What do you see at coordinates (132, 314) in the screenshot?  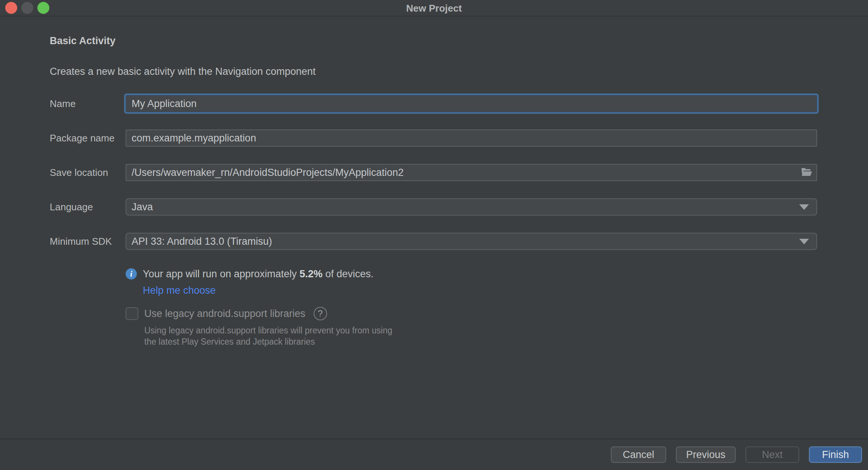 I see `legacy-support-checkbox` at bounding box center [132, 314].